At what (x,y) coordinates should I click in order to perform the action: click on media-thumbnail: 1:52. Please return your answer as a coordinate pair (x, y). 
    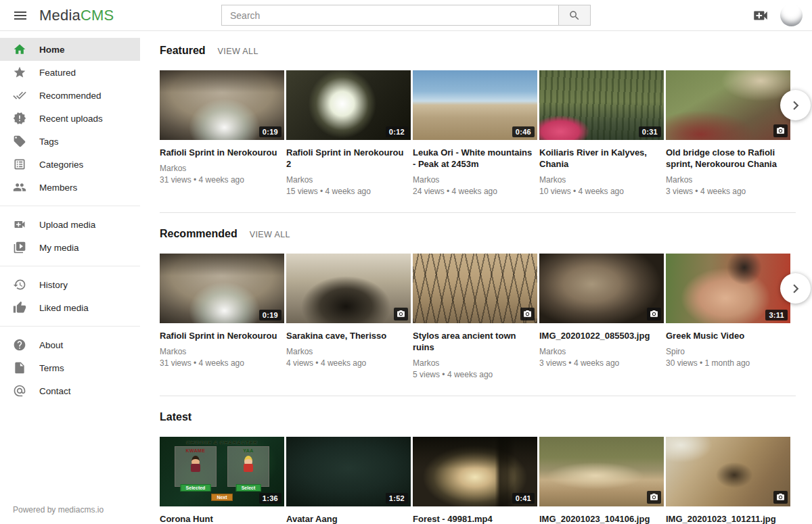
    Looking at the image, I should click on (348, 472).